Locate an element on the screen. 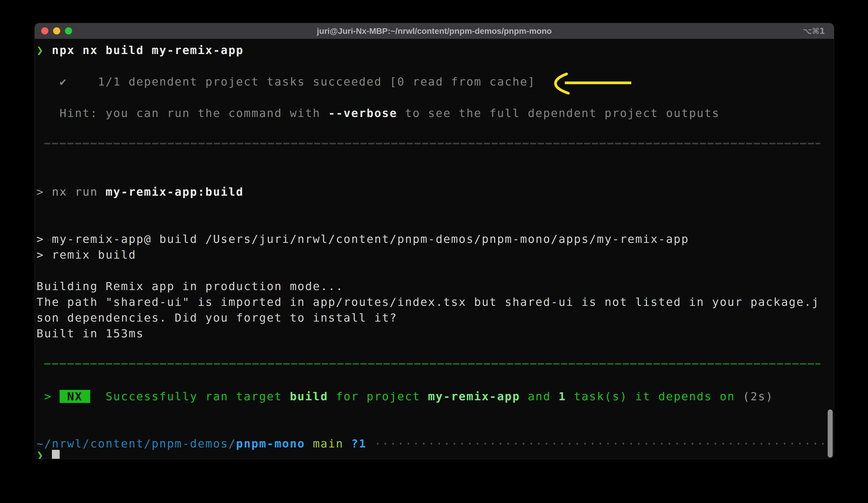 This screenshot has height=503, width=868. target-name: build is located at coordinates (309, 396).